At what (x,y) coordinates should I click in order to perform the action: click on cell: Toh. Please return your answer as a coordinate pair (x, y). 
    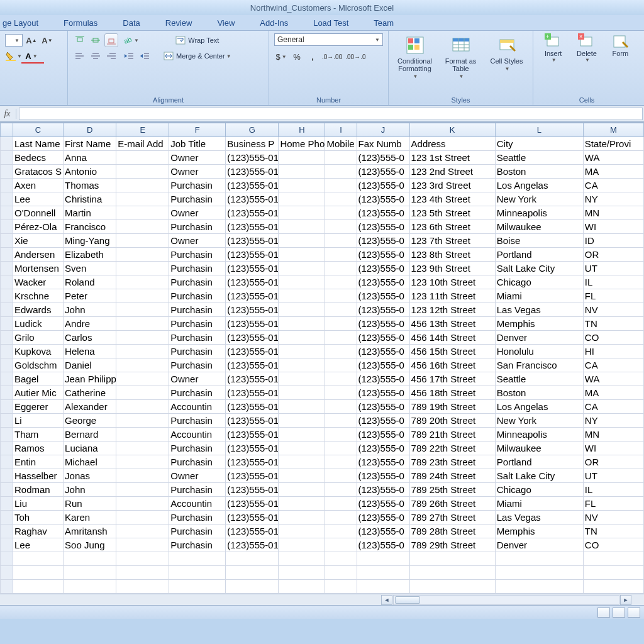
    Looking at the image, I should click on (38, 518).